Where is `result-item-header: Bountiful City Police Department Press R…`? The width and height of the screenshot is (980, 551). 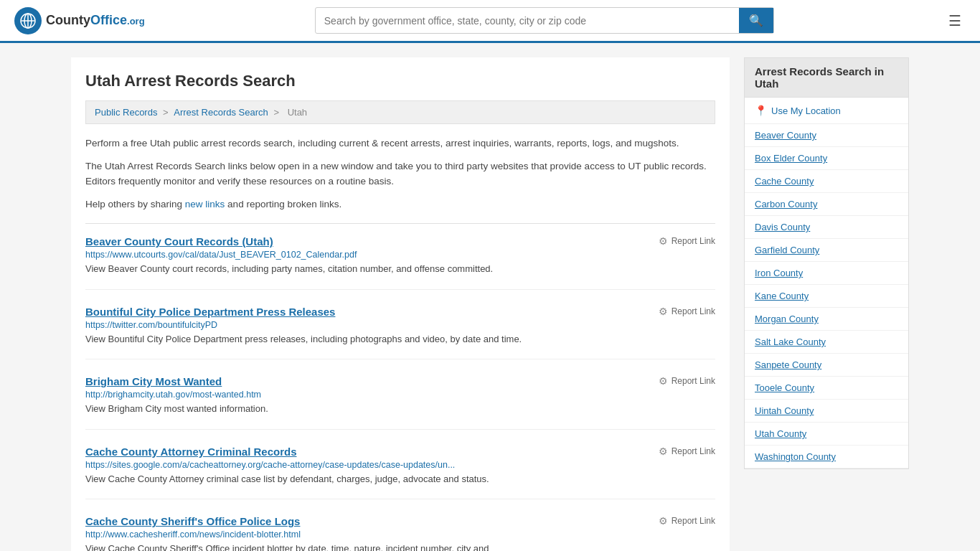
result-item-header: Bountiful City Police Department Press R… is located at coordinates (400, 311).